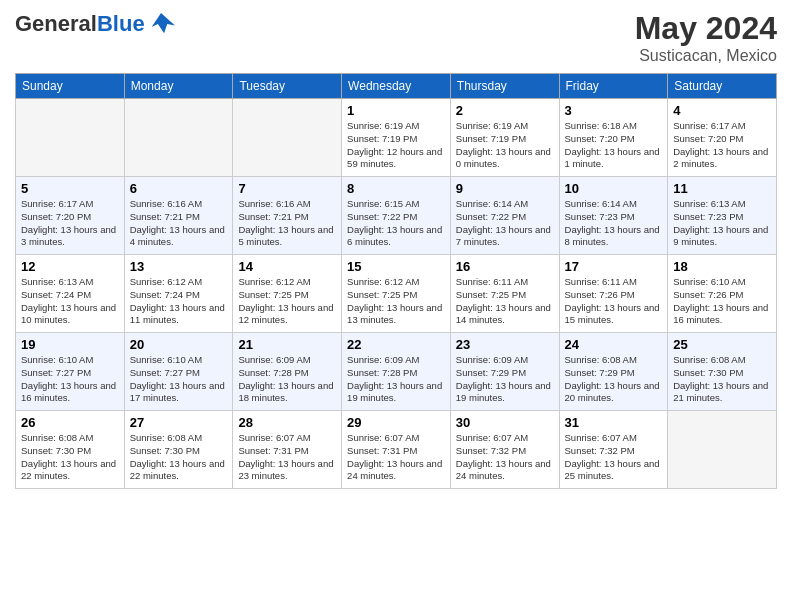 This screenshot has width=792, height=612. What do you see at coordinates (179, 302) in the screenshot?
I see `day-info: Sunrise: 6:12 AMSunset: 7:24 PMDaylight:…` at bounding box center [179, 302].